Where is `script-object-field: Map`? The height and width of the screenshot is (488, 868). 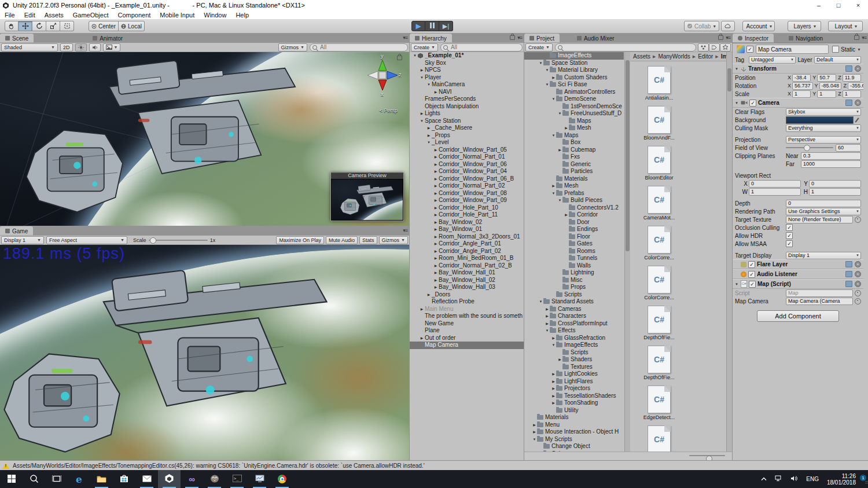
script-object-field: Map is located at coordinates (819, 293).